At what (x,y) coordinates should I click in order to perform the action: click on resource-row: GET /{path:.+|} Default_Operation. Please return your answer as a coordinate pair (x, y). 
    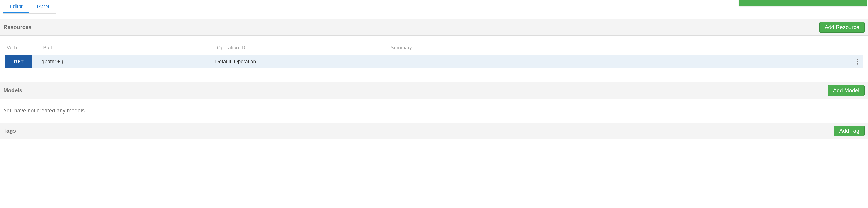
    Looking at the image, I should click on (434, 61).